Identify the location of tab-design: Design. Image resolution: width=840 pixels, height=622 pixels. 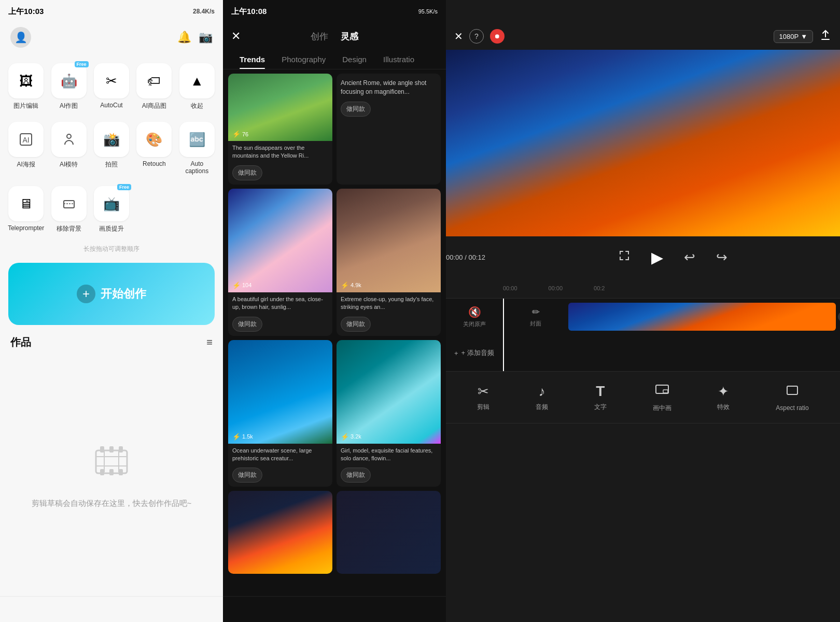
(355, 59).